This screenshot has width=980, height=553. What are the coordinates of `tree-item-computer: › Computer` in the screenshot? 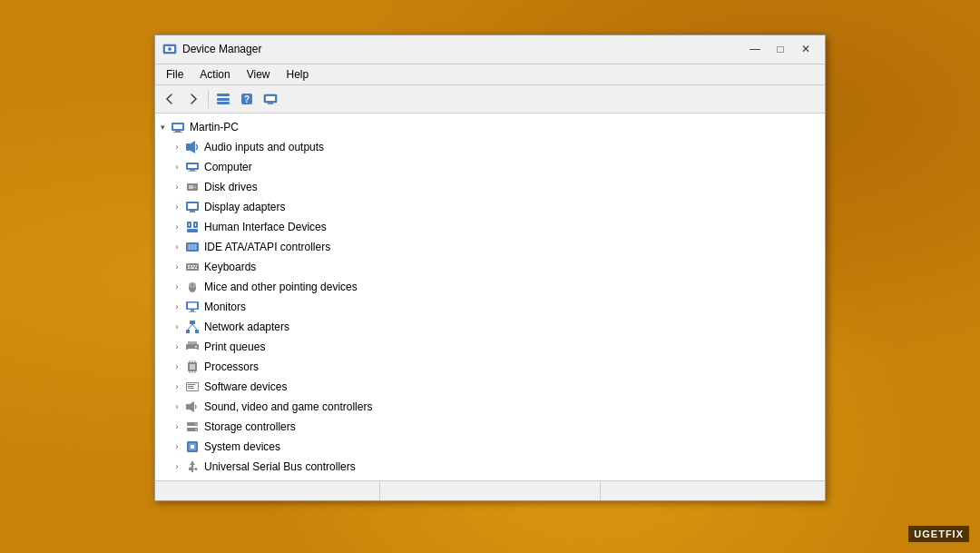 It's located at (490, 167).